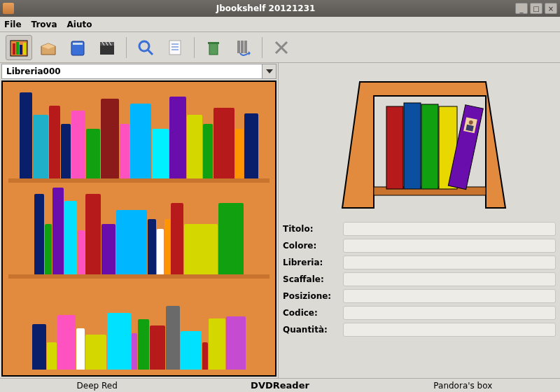  What do you see at coordinates (243, 48) in the screenshot?
I see `toolbar-return-button` at bounding box center [243, 48].